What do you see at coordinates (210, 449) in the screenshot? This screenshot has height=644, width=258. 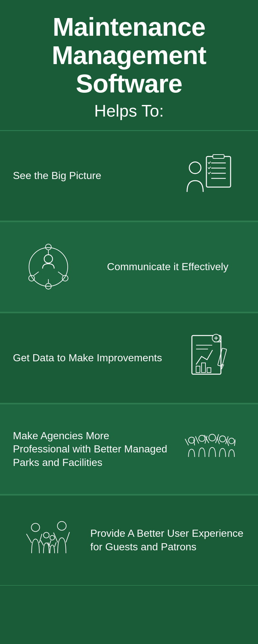 I see `team-celebrate-icon` at bounding box center [210, 449].